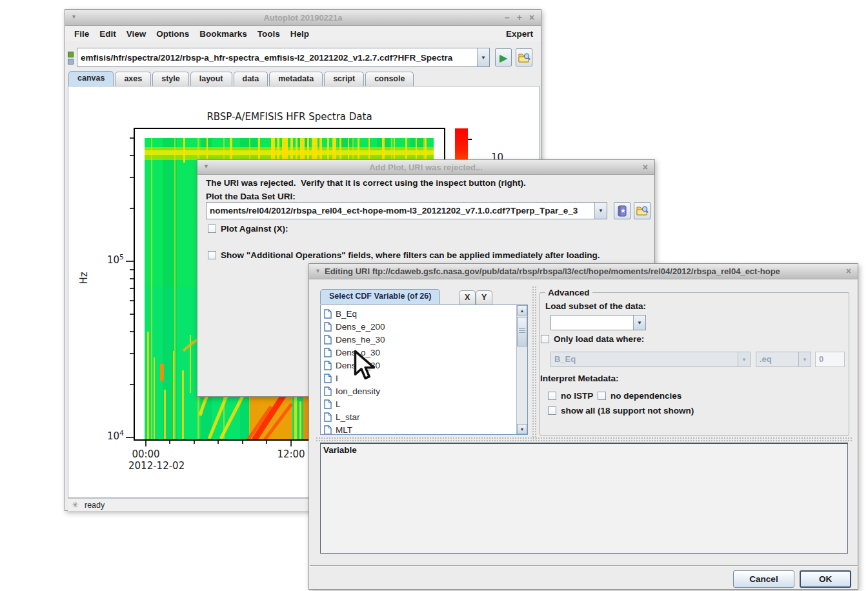  I want to click on plot-against-checkbox, so click(212, 228).